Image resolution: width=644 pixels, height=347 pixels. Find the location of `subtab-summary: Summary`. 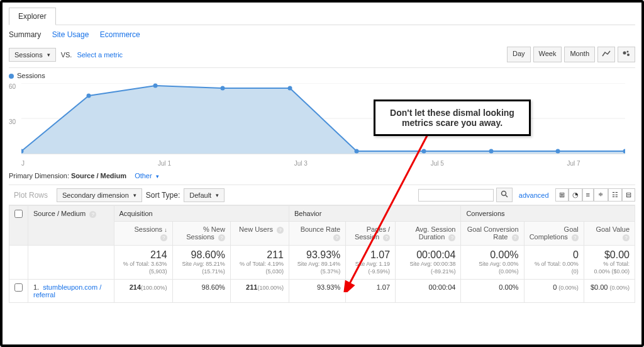

subtab-summary: Summary is located at coordinates (25, 35).